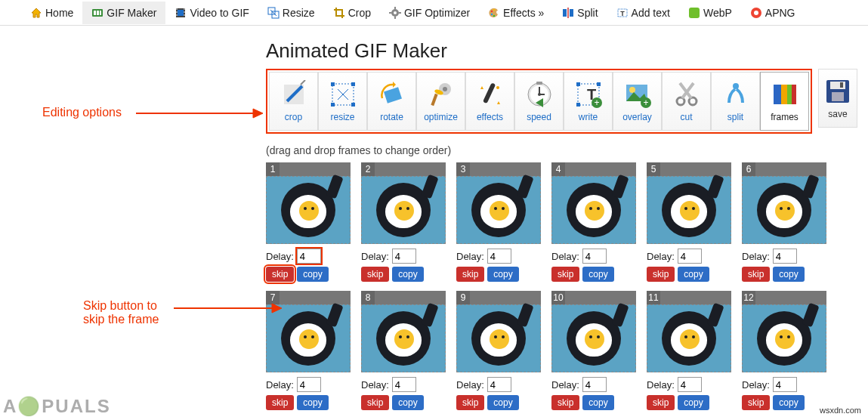 The height and width of the screenshot is (420, 868). What do you see at coordinates (710, 13) in the screenshot?
I see `nav-webp: WebP` at bounding box center [710, 13].